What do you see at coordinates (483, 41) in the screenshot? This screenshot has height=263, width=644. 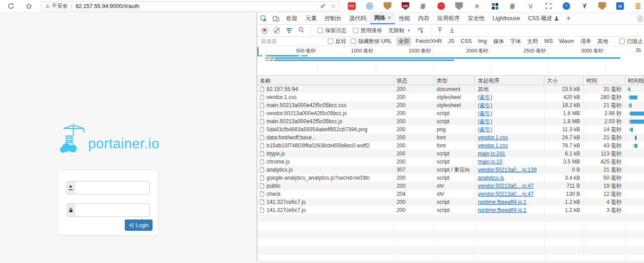 I see `filter-type-Img: Img` at bounding box center [483, 41].